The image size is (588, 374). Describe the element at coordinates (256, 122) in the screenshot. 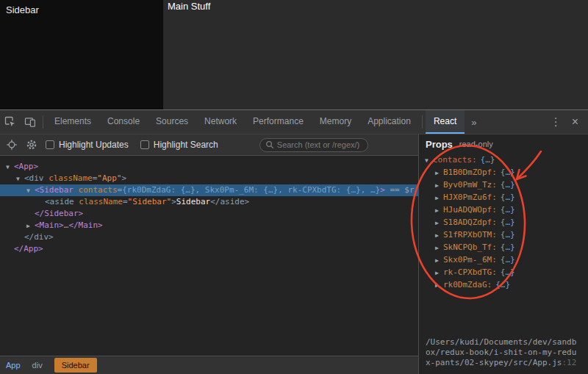

I see `devtools-tabs: ElementsConsoleSourcesNetworkPerformance…` at that location.